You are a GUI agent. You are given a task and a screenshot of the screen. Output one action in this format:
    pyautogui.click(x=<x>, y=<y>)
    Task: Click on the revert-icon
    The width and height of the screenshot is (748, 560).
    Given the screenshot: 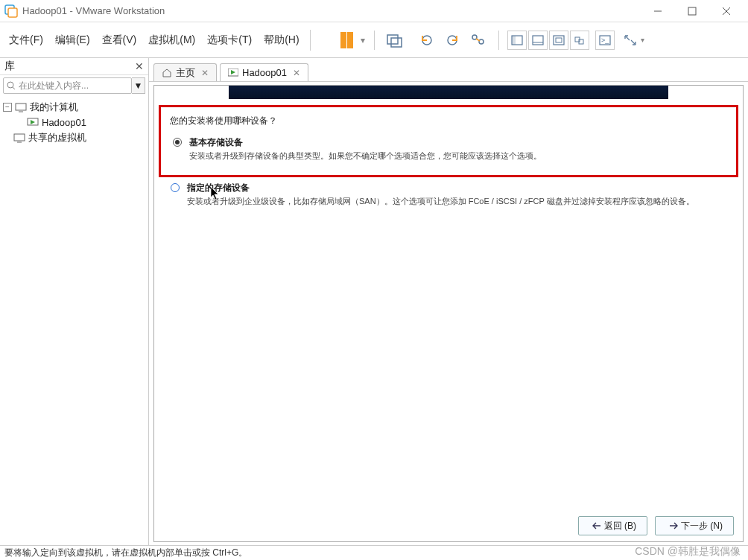 What is the action you would take?
    pyautogui.click(x=428, y=40)
    